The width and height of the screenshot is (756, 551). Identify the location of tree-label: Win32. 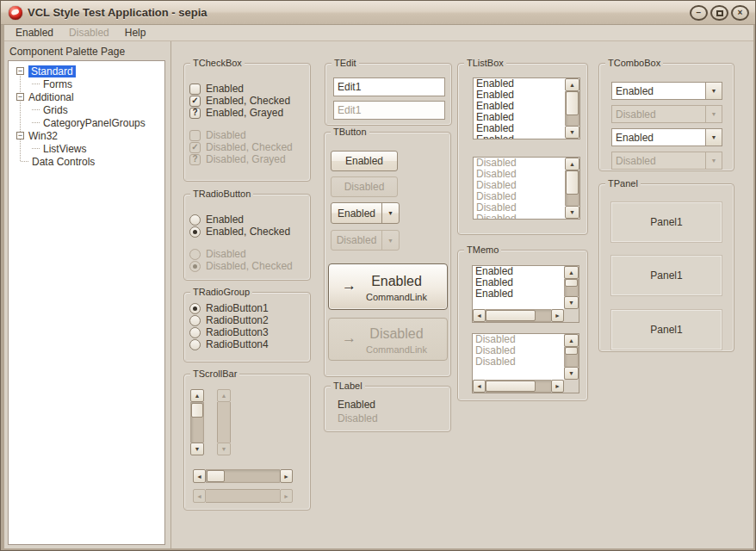
(43, 136).